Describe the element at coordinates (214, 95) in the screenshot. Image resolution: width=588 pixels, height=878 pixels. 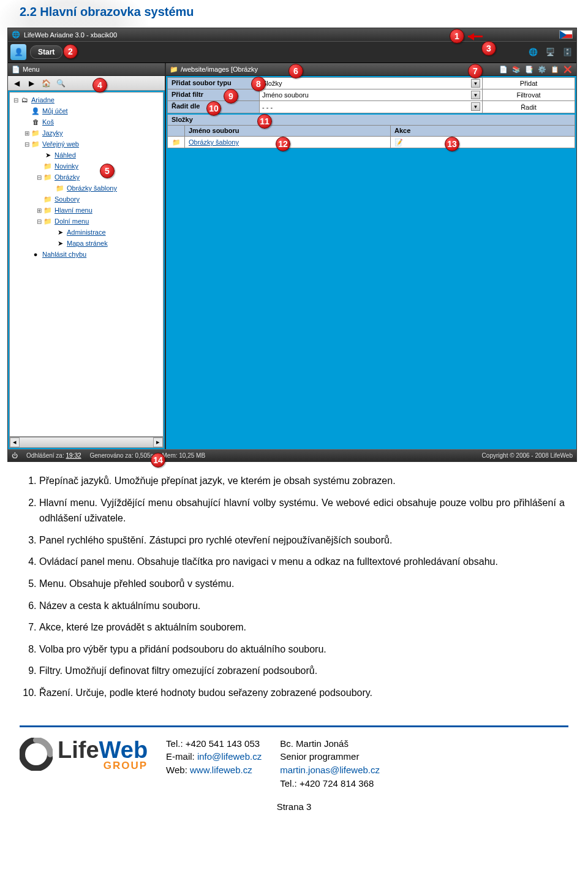
I see `control-label: Přidat filtr` at that location.